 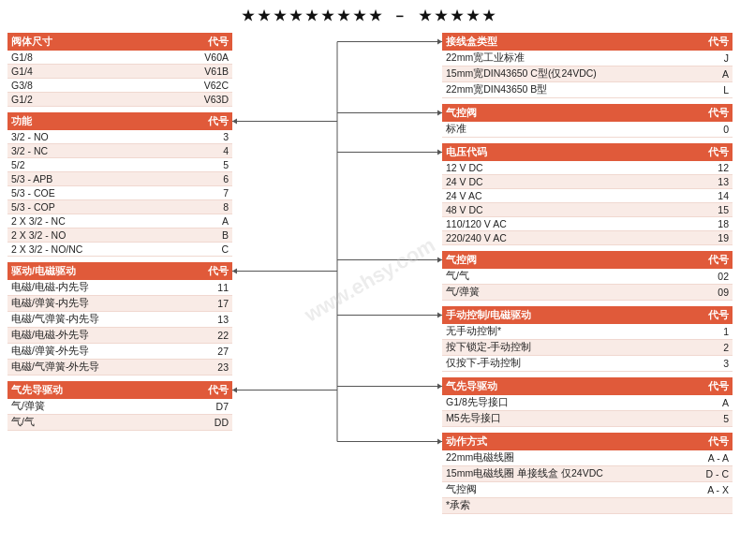 I want to click on row-label: 22mm电磁线圈, so click(x=551, y=459).